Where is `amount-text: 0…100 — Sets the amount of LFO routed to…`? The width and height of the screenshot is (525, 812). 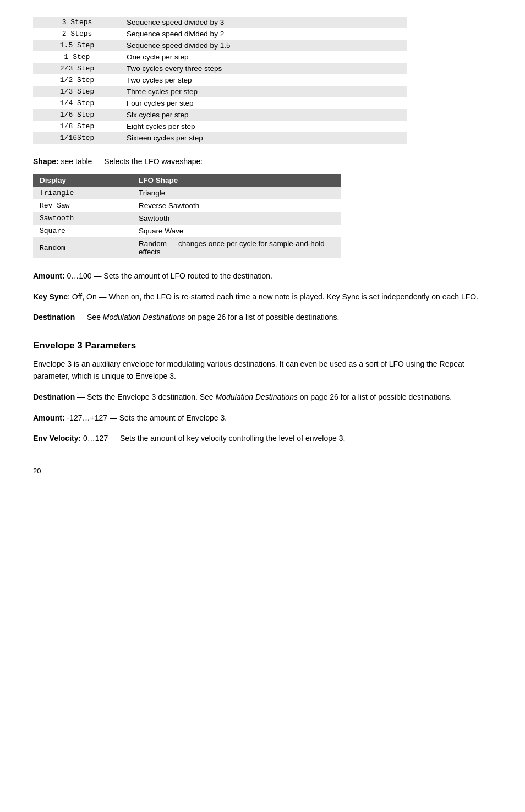 amount-text: 0…100 — Sets the amount of LFO routed to… is located at coordinates (168, 276).